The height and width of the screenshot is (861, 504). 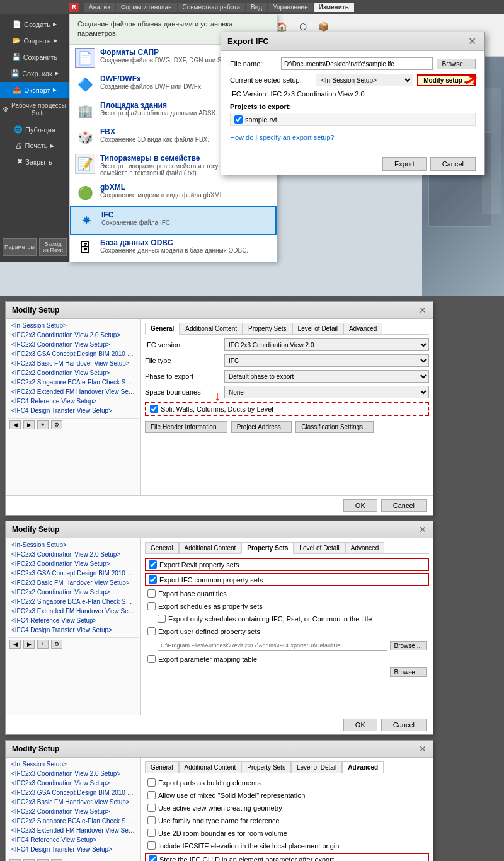 What do you see at coordinates (316, 767) in the screenshot?
I see `ms3-tab-lod: Level of Detail` at bounding box center [316, 767].